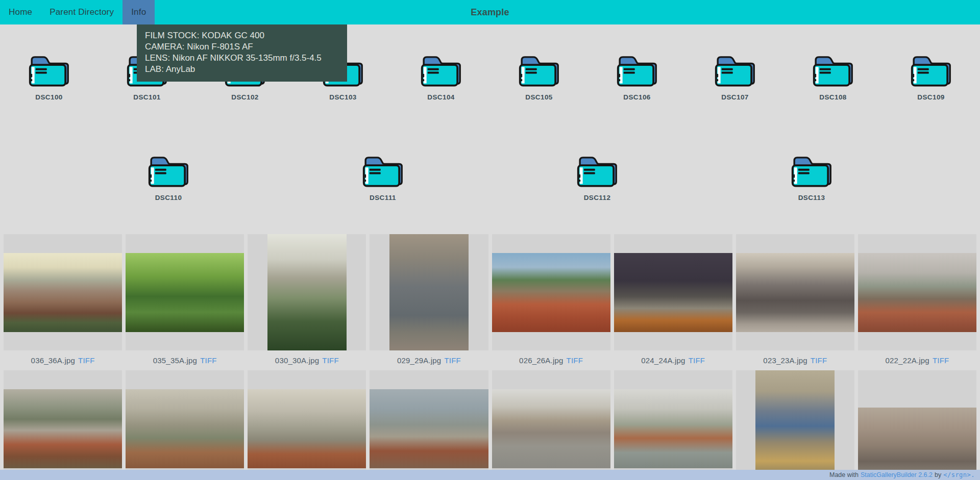 This screenshot has height=480, width=980. Describe the element at coordinates (539, 78) in the screenshot. I see `folder-dsc105: DSC105` at that location.